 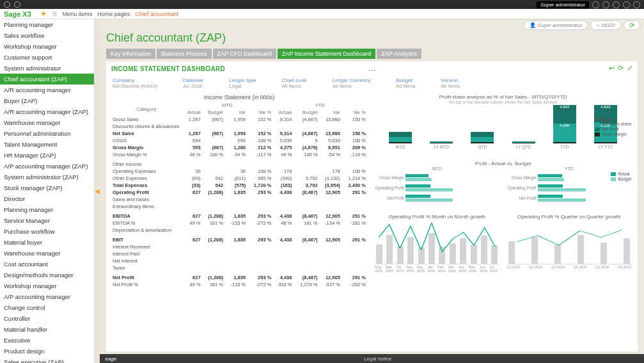 What do you see at coordinates (47, 232) in the screenshot?
I see `sidebar-item: Purchase workflow` at bounding box center [47, 232].